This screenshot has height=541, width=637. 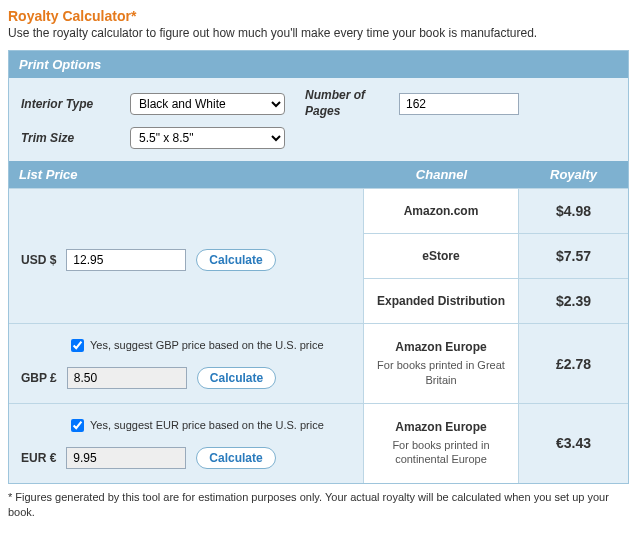 What do you see at coordinates (78, 426) in the screenshot?
I see `eur-suggest-checkbox` at bounding box center [78, 426].